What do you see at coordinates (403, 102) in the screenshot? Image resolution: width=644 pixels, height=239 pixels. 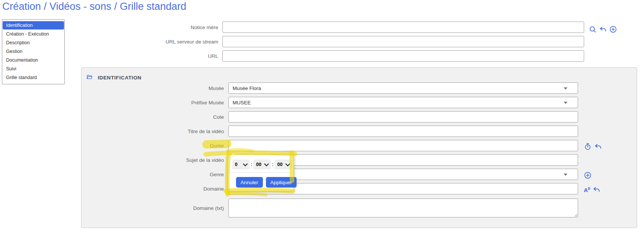 I see `field-control: MUSEE` at bounding box center [403, 102].